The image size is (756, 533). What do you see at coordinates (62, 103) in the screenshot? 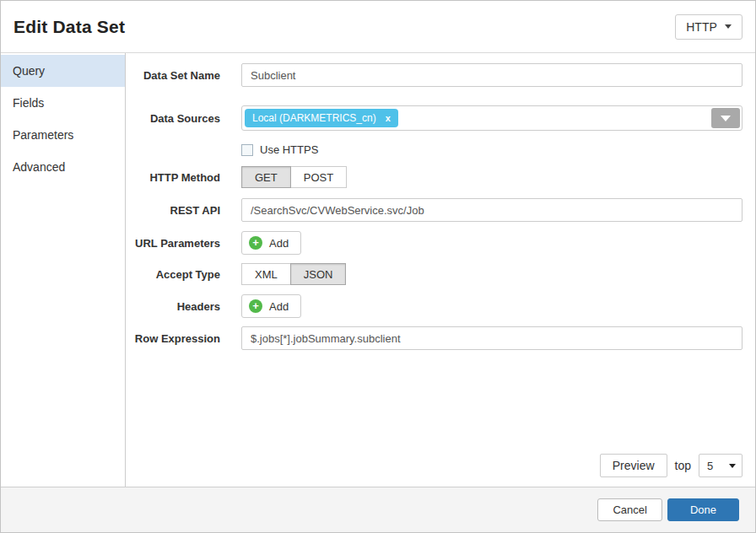
I see `sidebar-item-fields: Fields` at bounding box center [62, 103].